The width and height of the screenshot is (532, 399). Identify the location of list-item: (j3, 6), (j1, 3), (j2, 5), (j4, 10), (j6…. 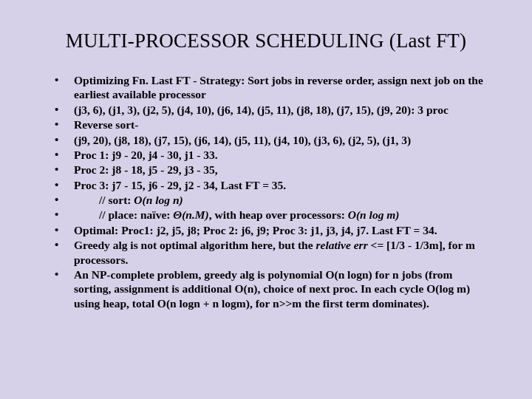
(270, 109).